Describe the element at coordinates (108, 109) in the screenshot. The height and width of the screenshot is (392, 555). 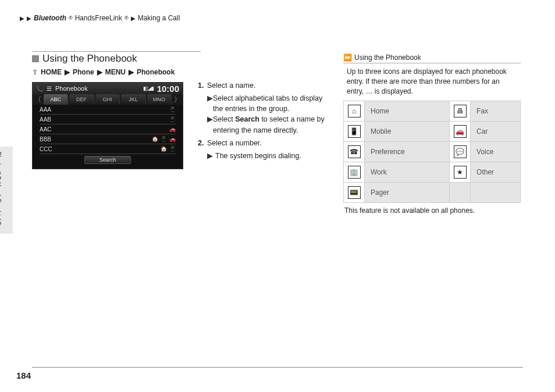
I see `phonebook-row: AAA📱` at that location.